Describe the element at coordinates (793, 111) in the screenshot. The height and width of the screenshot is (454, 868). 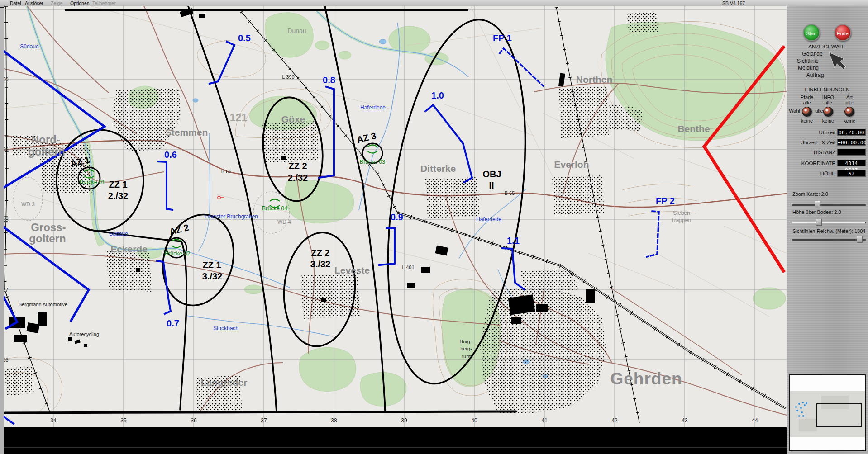
I see `wahl-label: Wahl` at that location.